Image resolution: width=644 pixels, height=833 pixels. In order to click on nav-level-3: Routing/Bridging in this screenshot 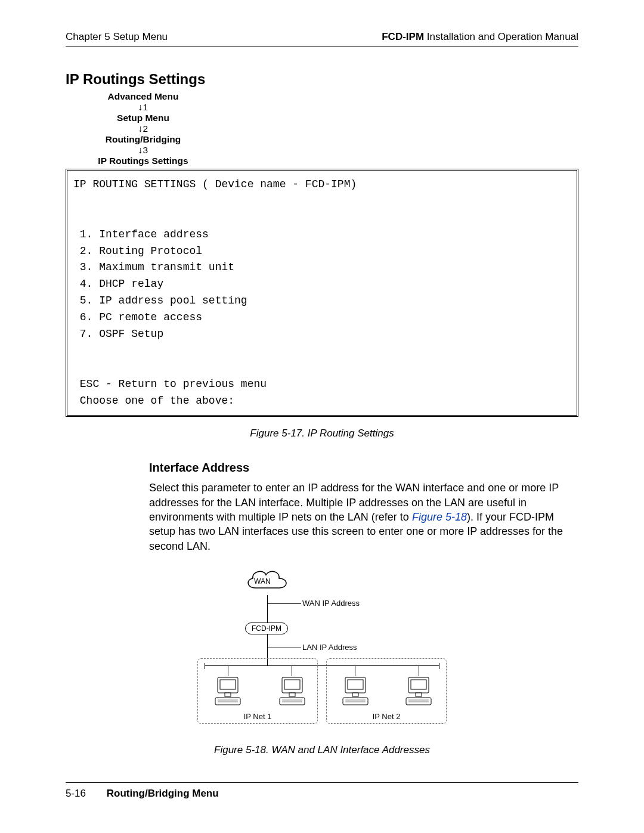, I will do `click(143, 140)`.